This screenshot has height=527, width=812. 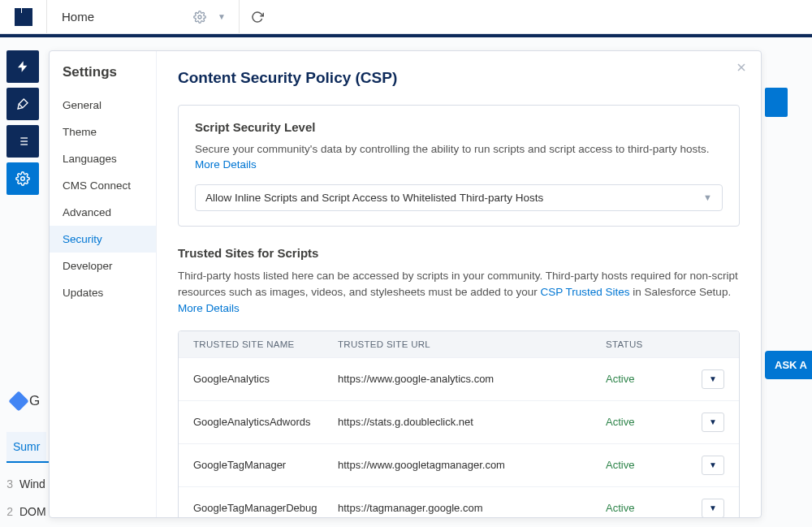 I want to click on nav-advanced: Advanced, so click(x=102, y=213).